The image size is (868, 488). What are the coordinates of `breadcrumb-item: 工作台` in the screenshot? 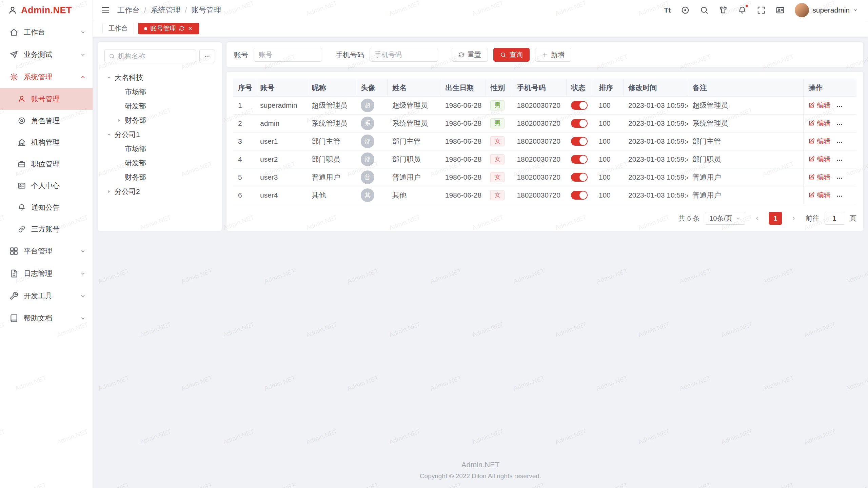 It's located at (129, 10).